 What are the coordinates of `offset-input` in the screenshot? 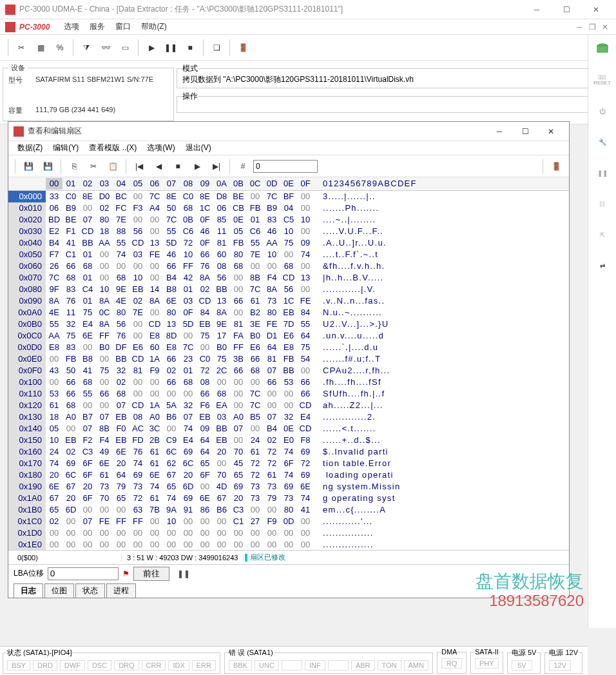 It's located at (285, 166).